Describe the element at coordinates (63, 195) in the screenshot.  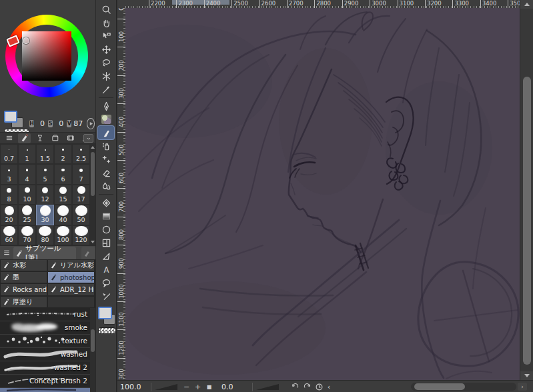
I see `brush-size-15: 15` at that location.